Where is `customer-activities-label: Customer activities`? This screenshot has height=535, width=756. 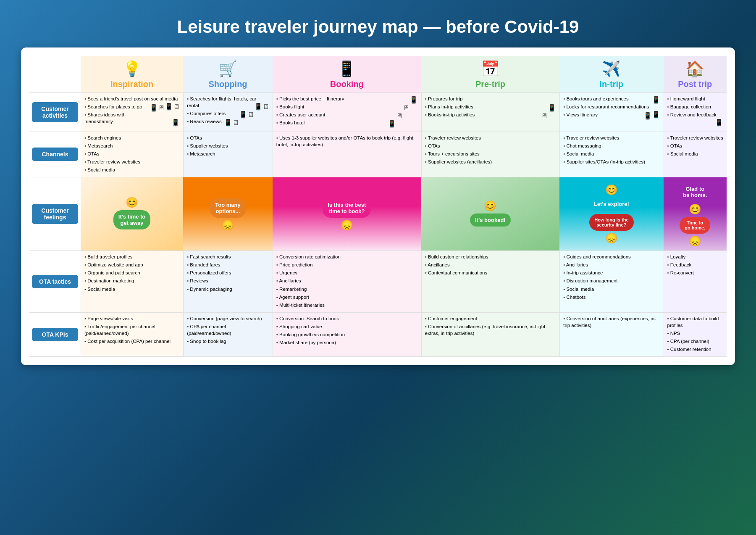 customer-activities-label: Customer activities is located at coordinates (55, 112).